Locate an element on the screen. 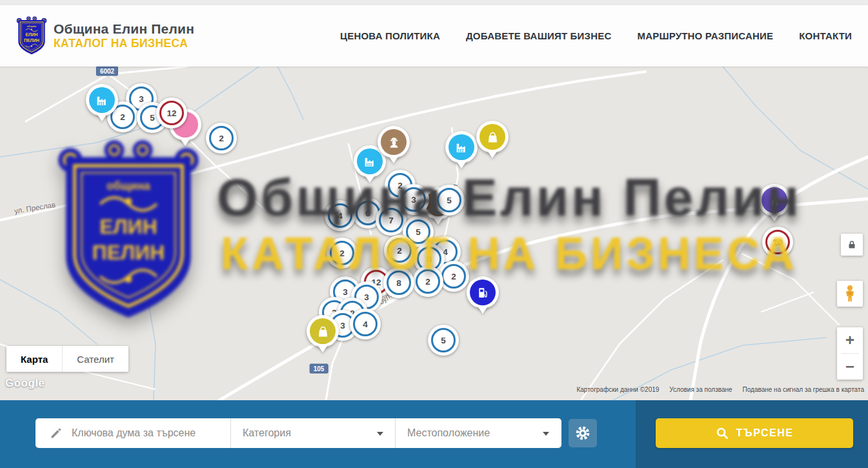 The width and height of the screenshot is (868, 468). location-dropdown-value: Местоположение is located at coordinates (443, 433).